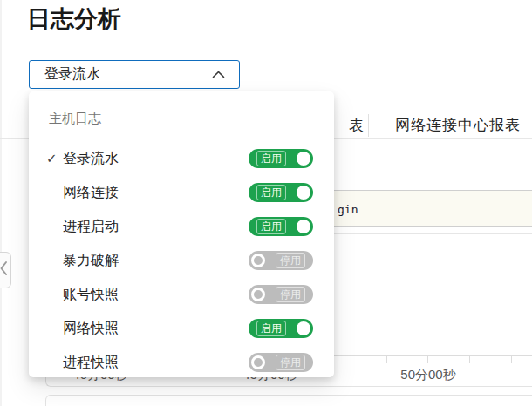 The height and width of the screenshot is (406, 532). I want to click on dropdown-selected-value: 登录流水, so click(128, 75).